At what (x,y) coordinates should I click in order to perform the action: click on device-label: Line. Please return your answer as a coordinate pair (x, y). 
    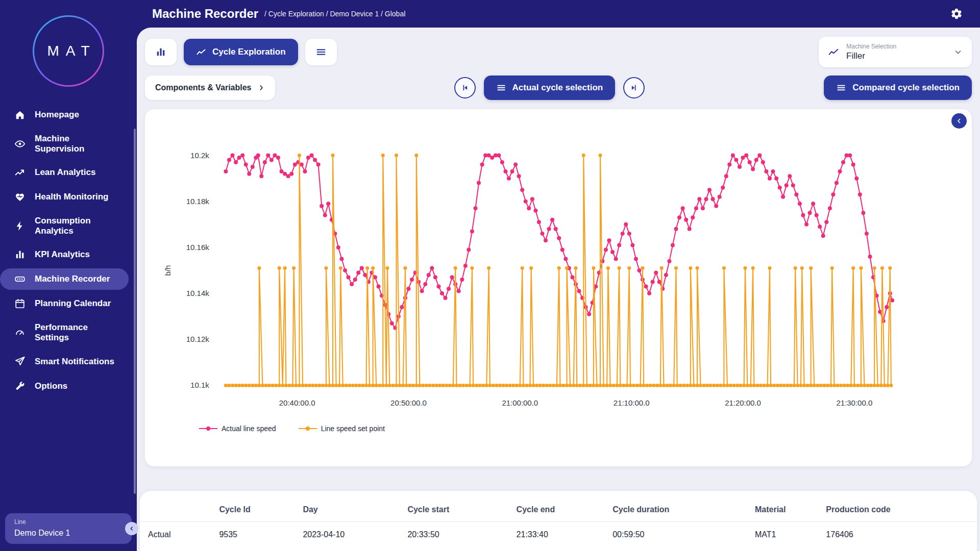
    Looking at the image, I should click on (68, 522).